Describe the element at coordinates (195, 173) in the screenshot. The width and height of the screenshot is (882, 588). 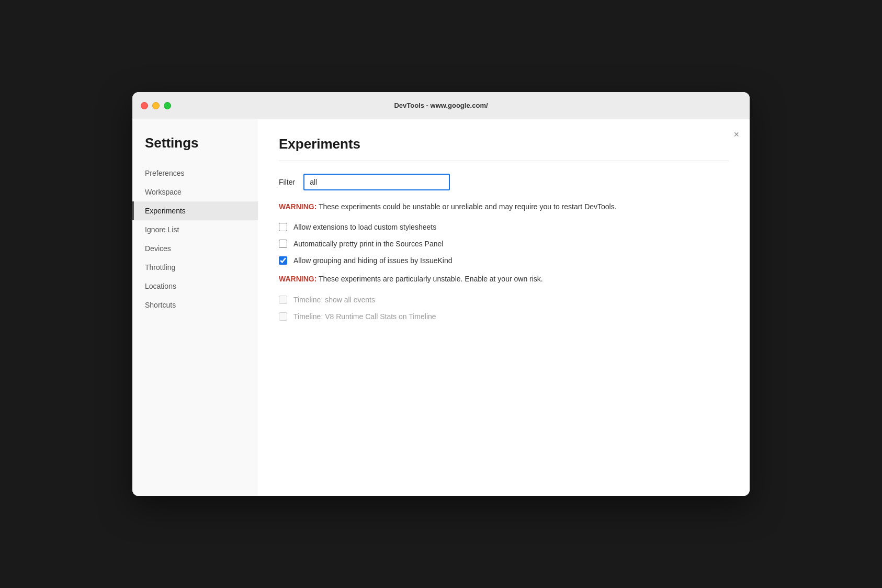
I see `sidebar-item-preferences: Preferences` at that location.